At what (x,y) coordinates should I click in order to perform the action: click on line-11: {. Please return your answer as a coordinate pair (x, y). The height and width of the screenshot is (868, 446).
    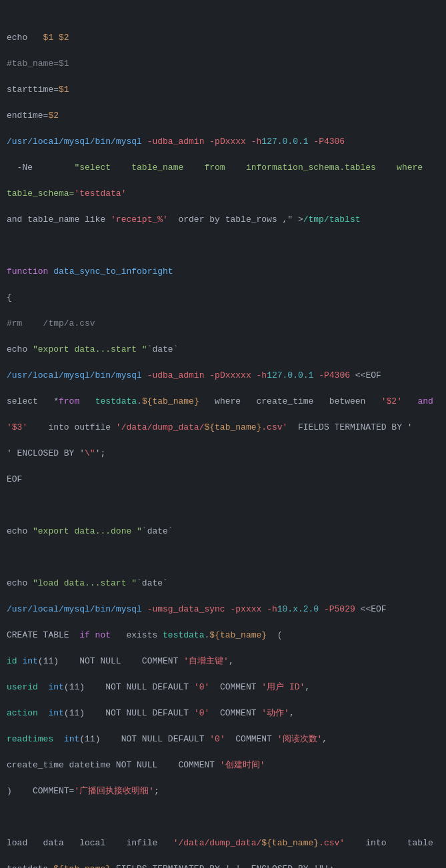
    Looking at the image, I should click on (223, 298).